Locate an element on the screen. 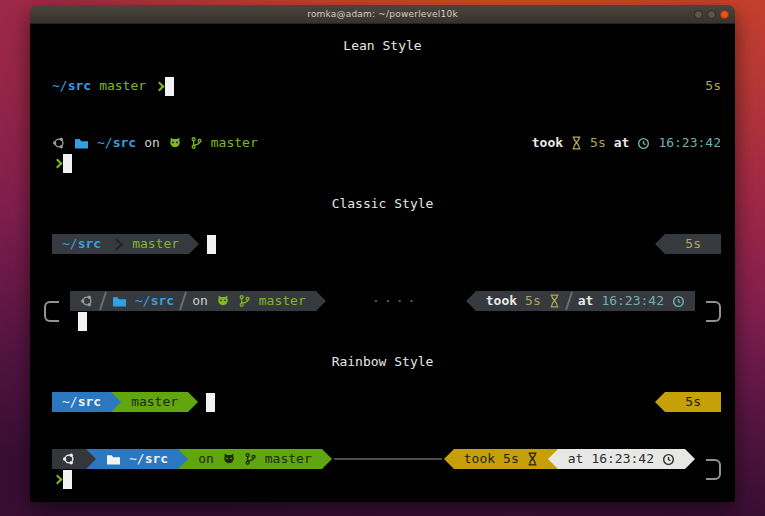  titlebar: romka@adam: ~/powerlevel10k is located at coordinates (382, 14).